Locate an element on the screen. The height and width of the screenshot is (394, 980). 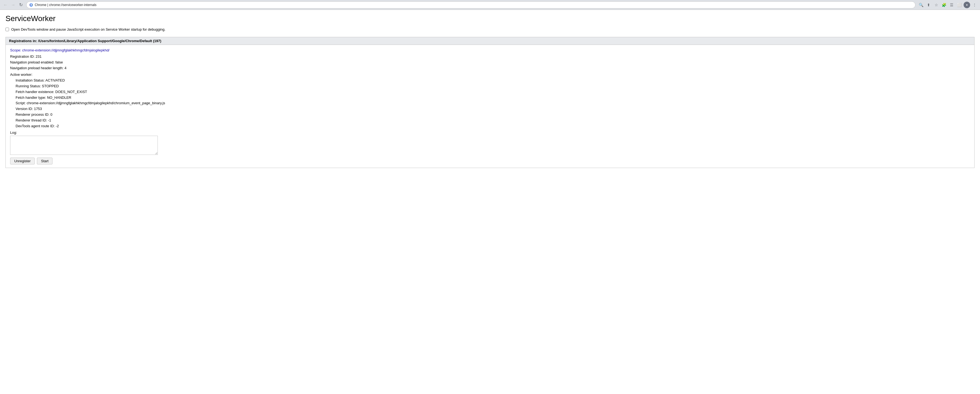
nav-preload-header-length: Navigation preload header length: 4 is located at coordinates (490, 69).